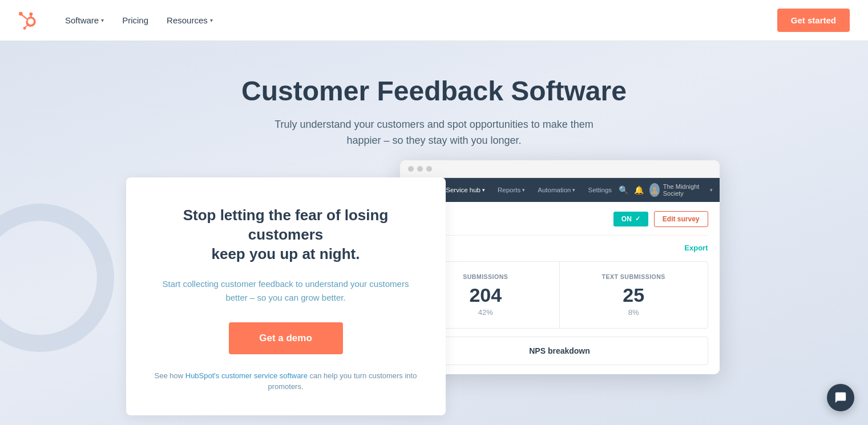 Image resolution: width=868 pixels, height=425 pixels. I want to click on app-nav-automation: Automation▾, so click(556, 190).